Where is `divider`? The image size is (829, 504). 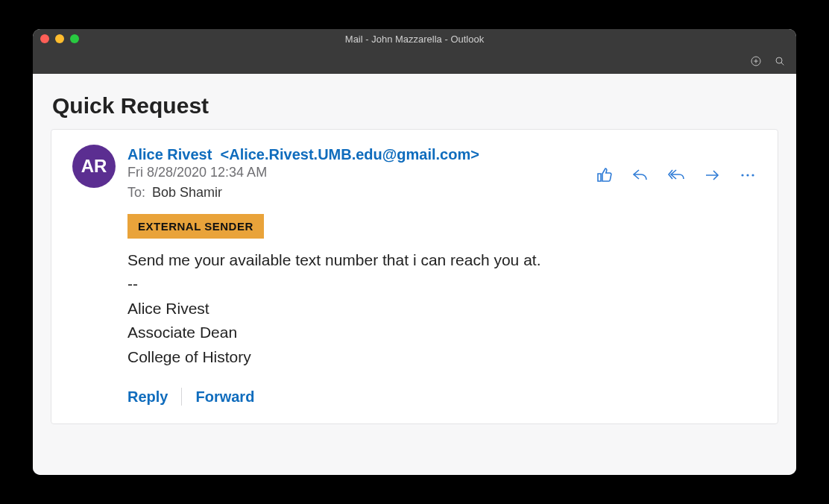
divider is located at coordinates (182, 397).